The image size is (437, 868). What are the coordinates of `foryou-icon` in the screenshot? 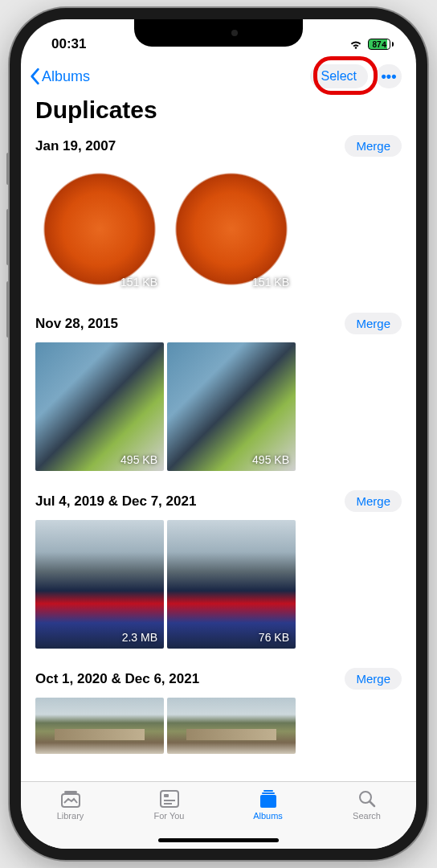 It's located at (169, 799).